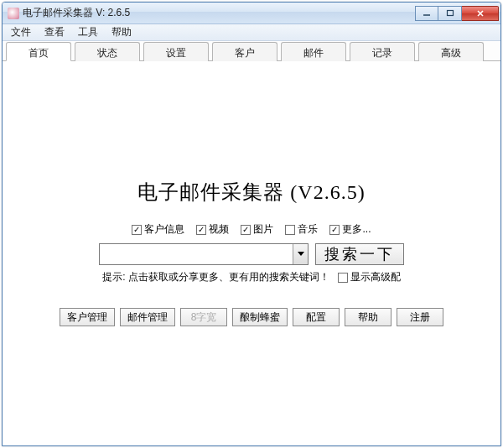  Describe the element at coordinates (368, 317) in the screenshot. I see `help-button: 帮助` at that location.